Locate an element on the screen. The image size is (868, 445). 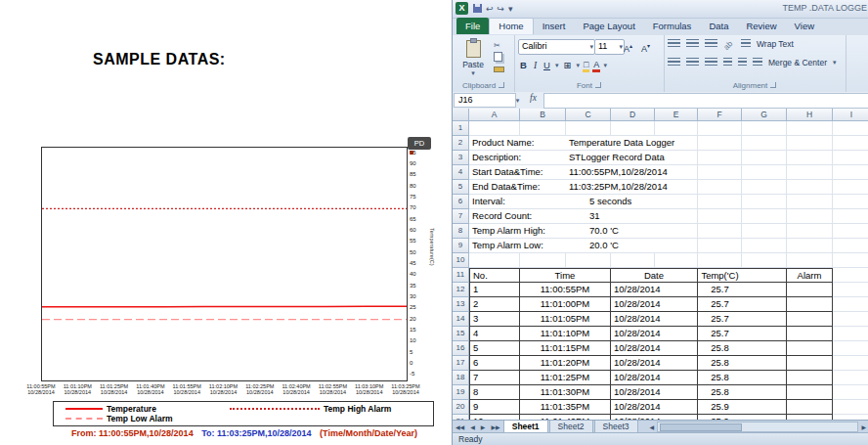
scrollbar-track is located at coordinates (758, 426).